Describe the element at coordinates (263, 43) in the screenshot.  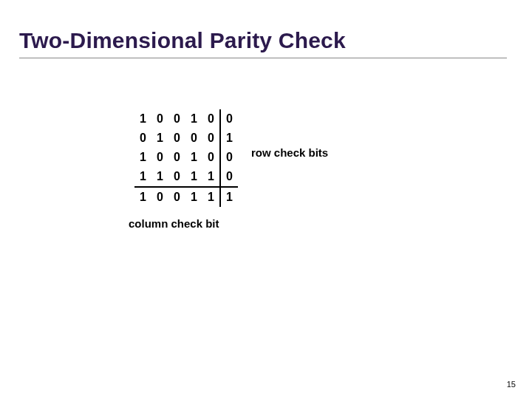
I see `title-block: Two-Dimensional Parity Check` at that location.